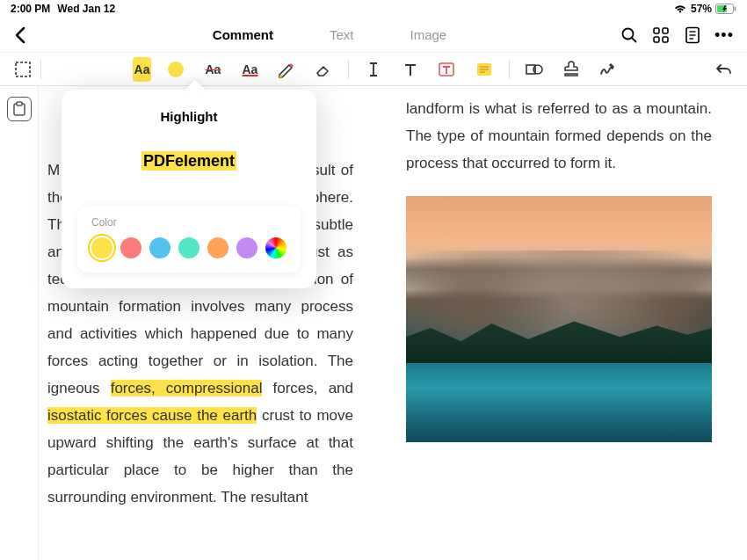 Image resolution: width=747 pixels, height=560 pixels. Describe the element at coordinates (218, 248) in the screenshot. I see `color-swatch-orange` at that location.